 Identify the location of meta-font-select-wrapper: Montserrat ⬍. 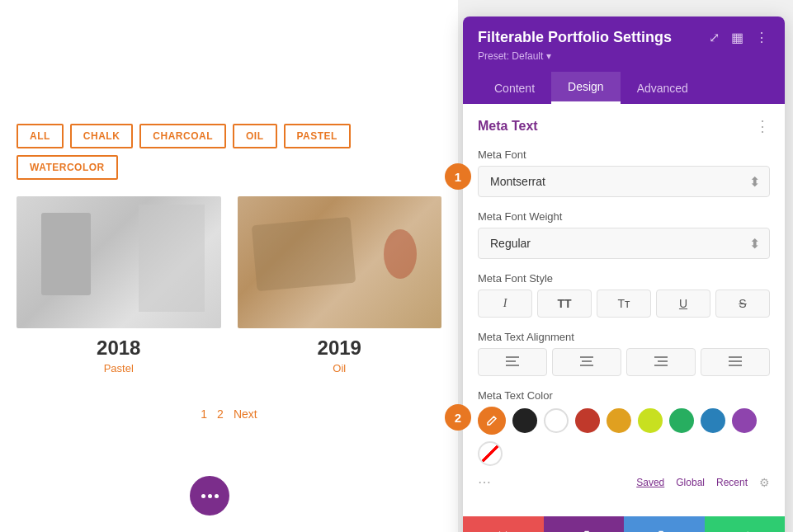
(624, 181).